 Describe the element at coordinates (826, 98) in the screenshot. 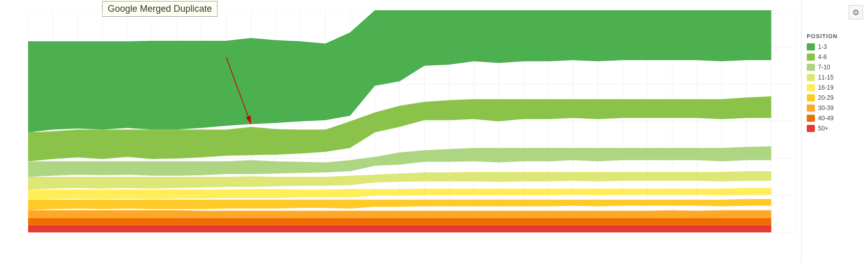

I see `legend-item-label: 20-29` at that location.